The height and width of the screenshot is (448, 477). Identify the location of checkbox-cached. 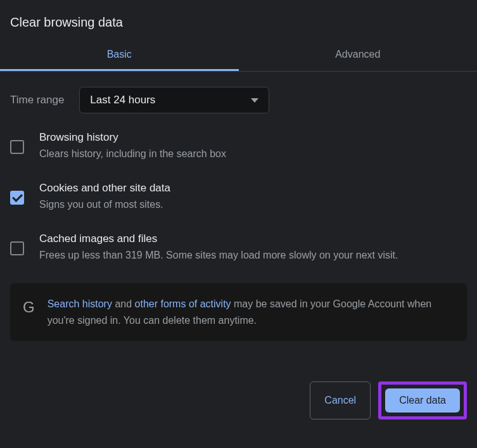
(17, 248).